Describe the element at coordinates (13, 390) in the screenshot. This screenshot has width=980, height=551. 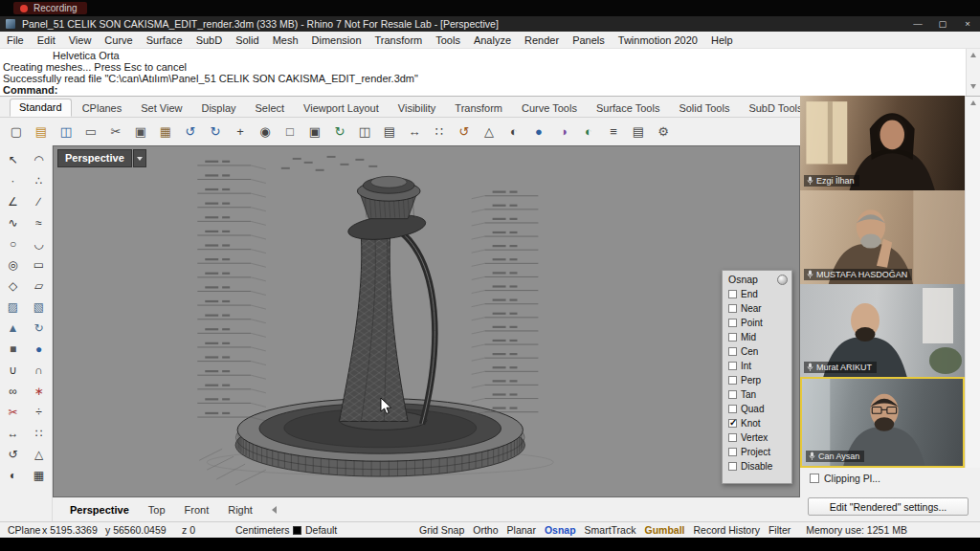
I see `join-icon: ∞` at that location.